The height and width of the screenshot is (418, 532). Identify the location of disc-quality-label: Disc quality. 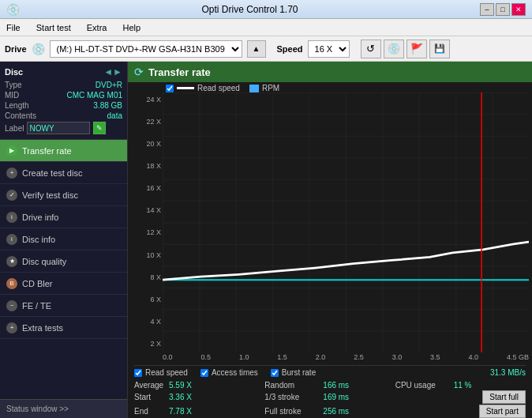
(44, 262).